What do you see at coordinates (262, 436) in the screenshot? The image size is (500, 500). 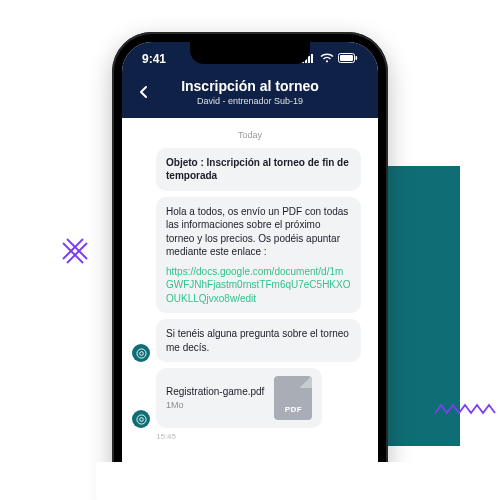 I see `message-timestamp: 15:45` at bounding box center [262, 436].